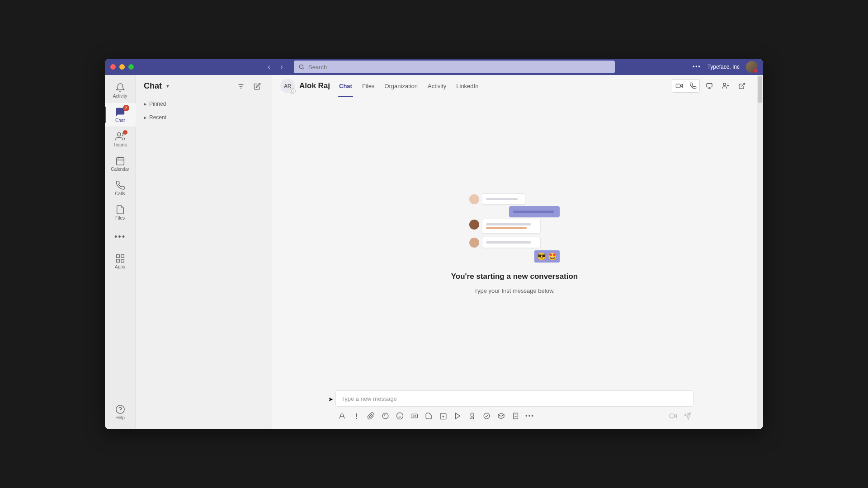 The height and width of the screenshot is (488, 868). What do you see at coordinates (673, 416) in the screenshot?
I see `video-clip-button` at bounding box center [673, 416].